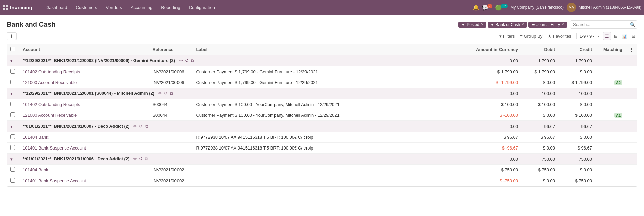 Image resolution: width=644 pixels, height=216 pixels. Describe the element at coordinates (490, 6) in the screenshot. I see `chat-badge: 7` at that location.